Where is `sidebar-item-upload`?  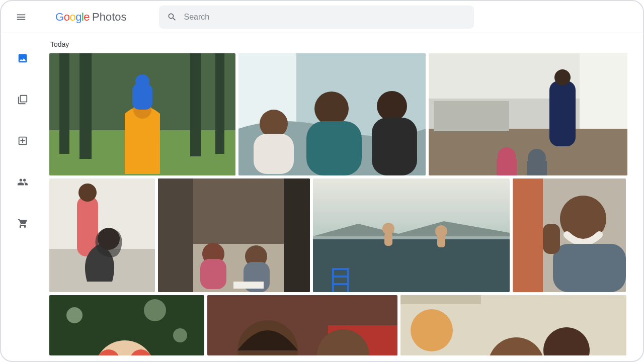
sidebar-item-upload is located at coordinates (23, 141).